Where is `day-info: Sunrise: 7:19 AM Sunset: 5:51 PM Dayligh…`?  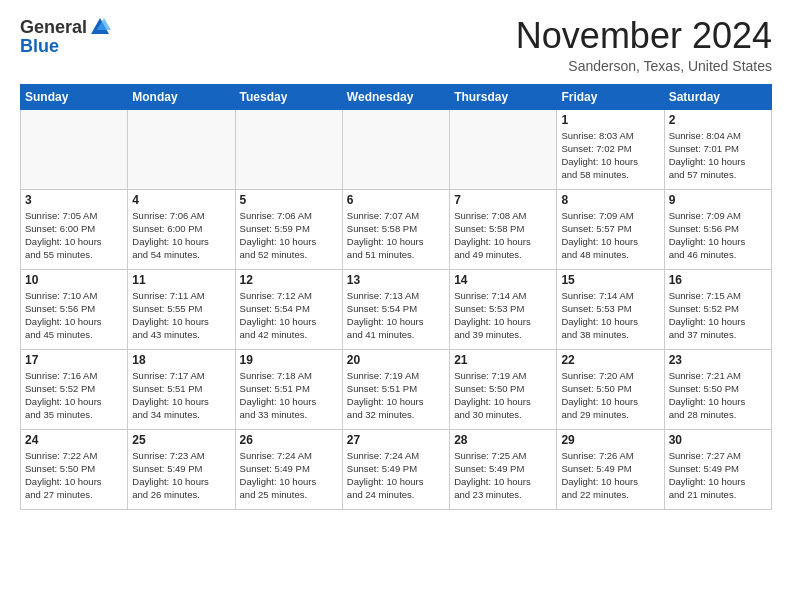
day-info: Sunrise: 7:19 AM Sunset: 5:51 PM Dayligh… is located at coordinates (396, 396).